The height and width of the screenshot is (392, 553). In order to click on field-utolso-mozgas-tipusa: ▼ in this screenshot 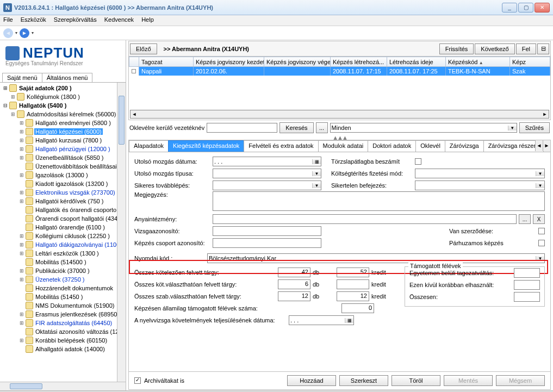, I will do `click(267, 173)`.